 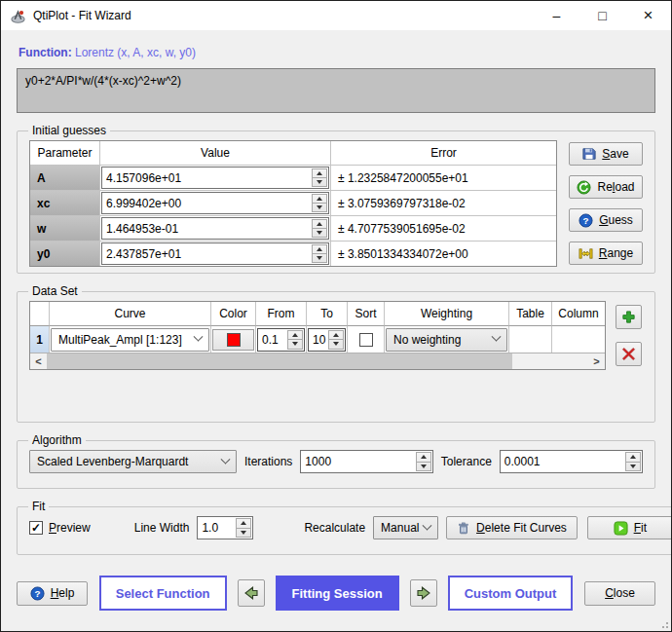 I want to click on algorithm-title: Algorithm, so click(x=56, y=440).